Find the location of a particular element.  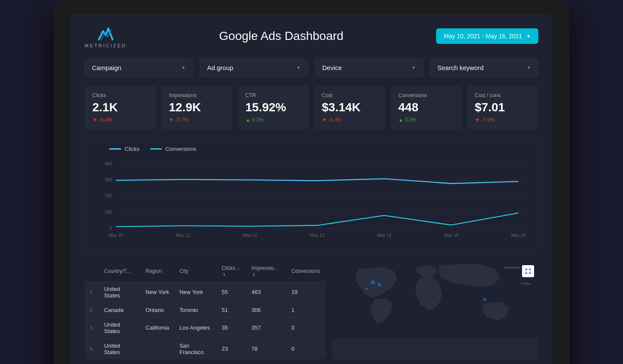

kpi-conversions-change: ▲ 3.0% is located at coordinates (426, 120).